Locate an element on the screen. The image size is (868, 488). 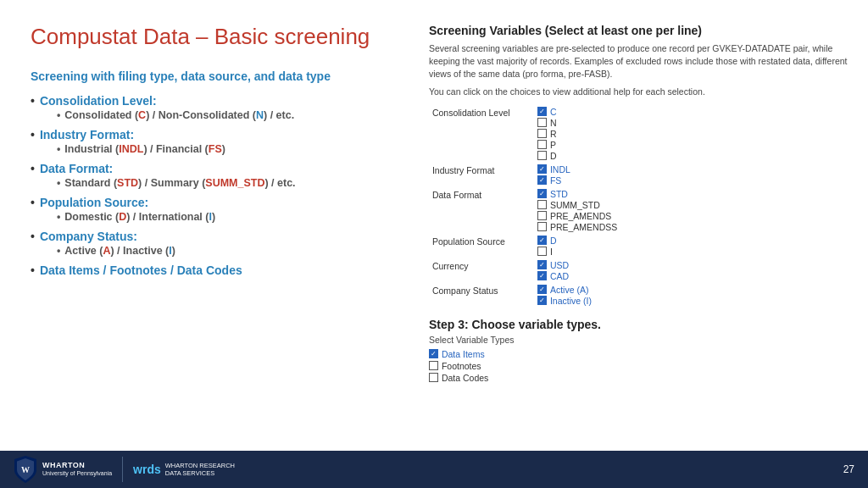
step3-sub: Select Variable Types is located at coordinates (639, 340).